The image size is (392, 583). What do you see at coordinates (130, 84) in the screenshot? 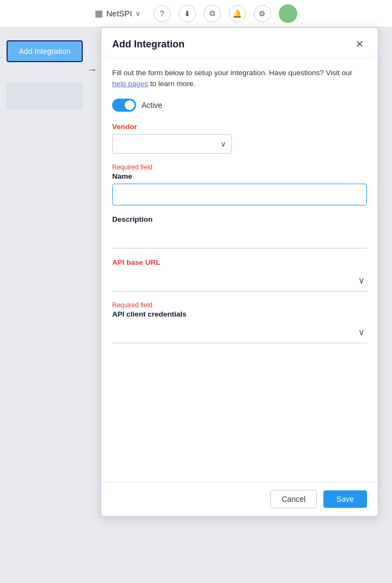
I see `help-pages-link: help pages` at bounding box center [130, 84].